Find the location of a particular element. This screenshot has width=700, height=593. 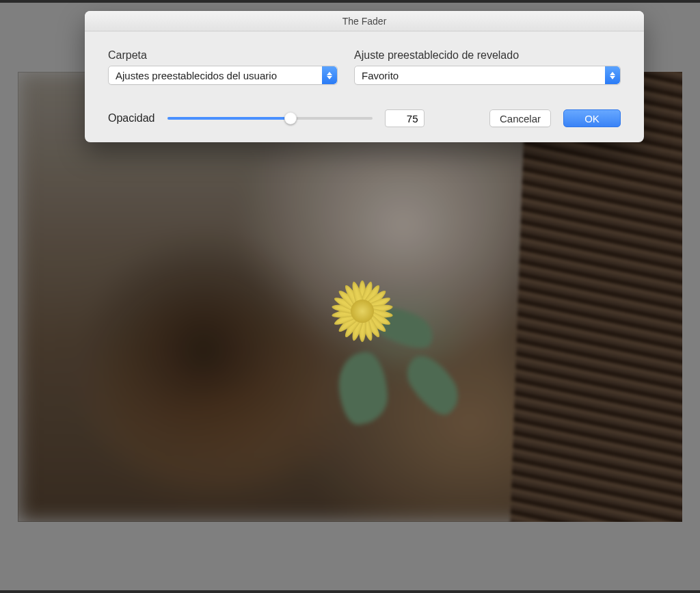

opacity-label: Opacidad is located at coordinates (131, 118).